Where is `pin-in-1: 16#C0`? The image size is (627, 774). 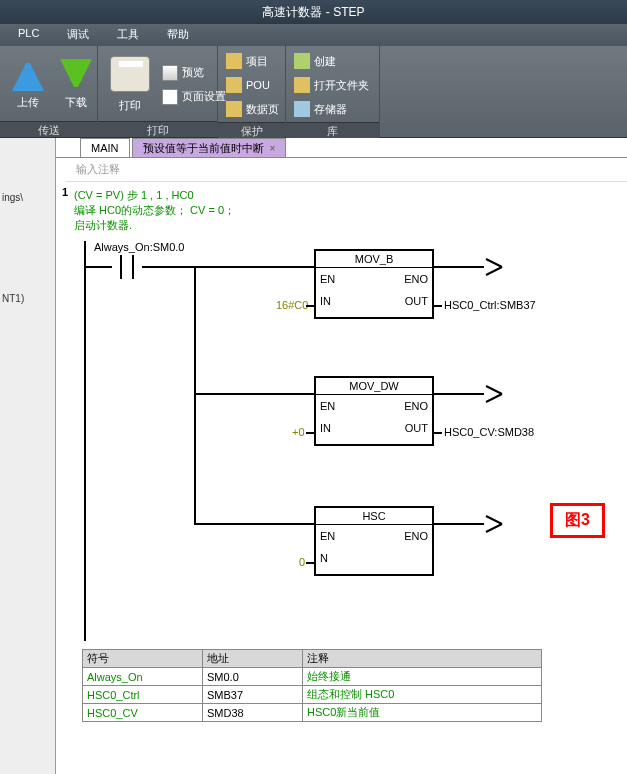 pin-in-1: 16#C0 is located at coordinates (292, 305).